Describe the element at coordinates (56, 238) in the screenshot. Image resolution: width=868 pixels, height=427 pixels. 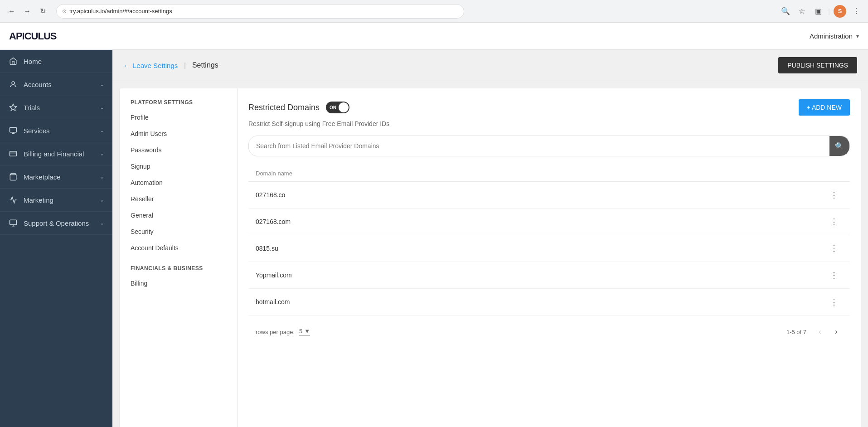
I see `sidebar: Home Accounts ⌄ Trials ⌄` at that location.